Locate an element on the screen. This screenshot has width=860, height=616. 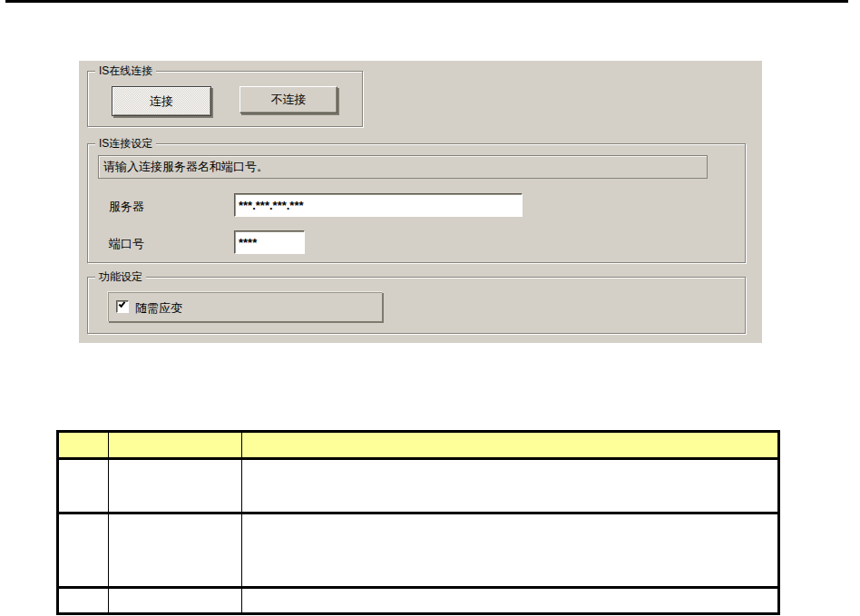
group-online-connection-title: IS在线连接 is located at coordinates (125, 71).